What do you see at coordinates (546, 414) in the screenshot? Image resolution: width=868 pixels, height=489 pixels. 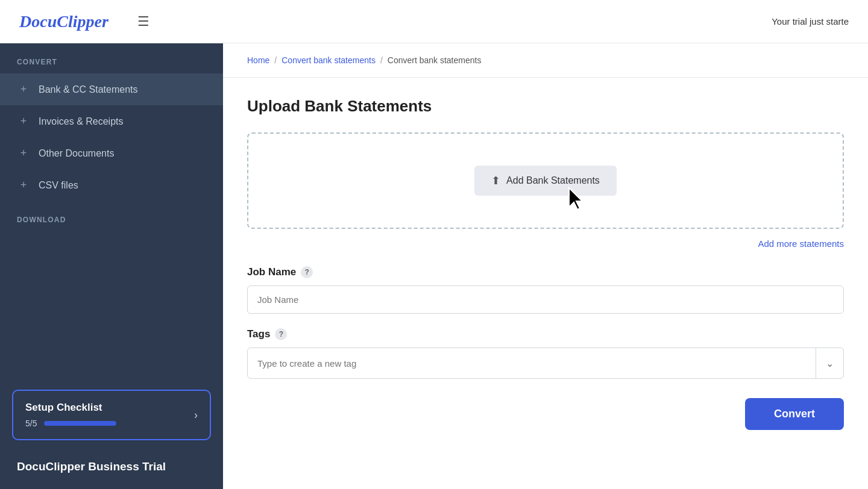 I see `convert-btn-row: Convert` at bounding box center [546, 414].